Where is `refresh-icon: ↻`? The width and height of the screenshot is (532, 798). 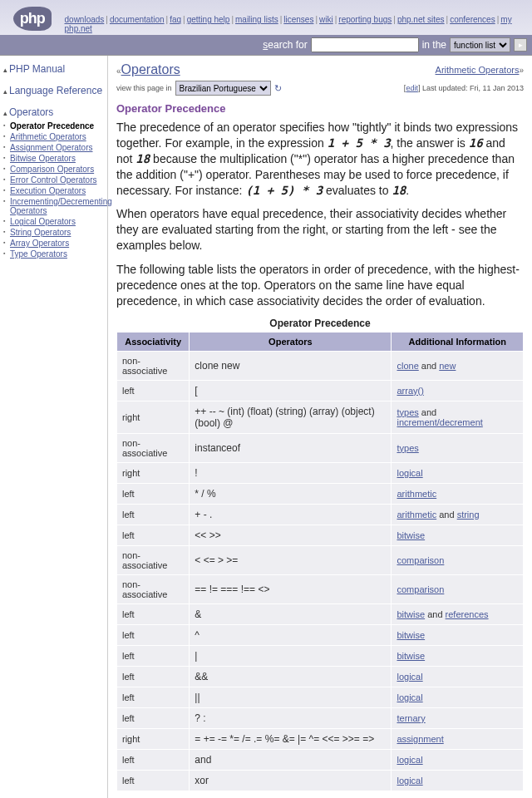 refresh-icon: ↻ is located at coordinates (278, 88).